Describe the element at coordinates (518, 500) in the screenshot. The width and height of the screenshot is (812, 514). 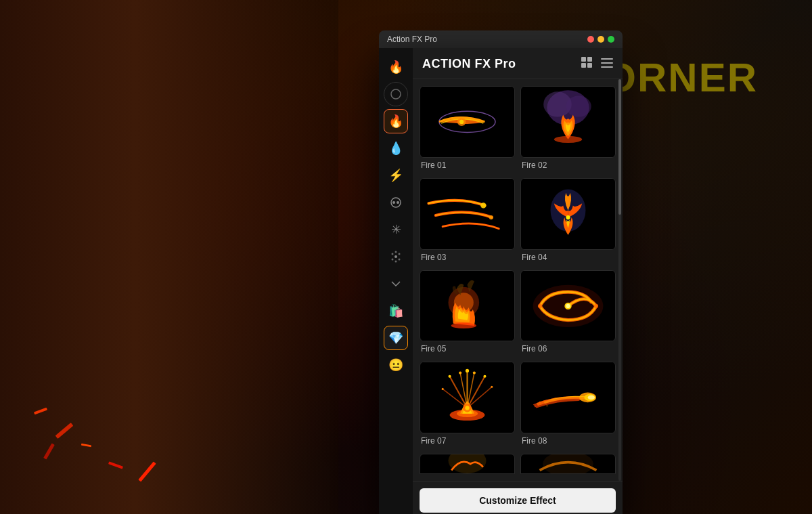
I see `customize-button: Customize Effect` at that location.